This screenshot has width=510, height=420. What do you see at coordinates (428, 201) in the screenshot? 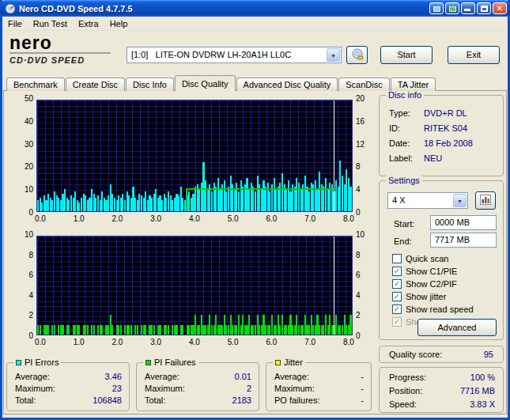
I see `speed-select: 4 X ▼` at bounding box center [428, 201].